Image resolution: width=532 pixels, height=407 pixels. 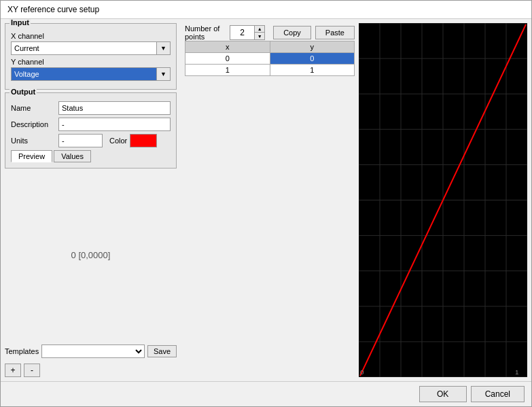 I want to click on remove-template-button: -, so click(x=32, y=370).